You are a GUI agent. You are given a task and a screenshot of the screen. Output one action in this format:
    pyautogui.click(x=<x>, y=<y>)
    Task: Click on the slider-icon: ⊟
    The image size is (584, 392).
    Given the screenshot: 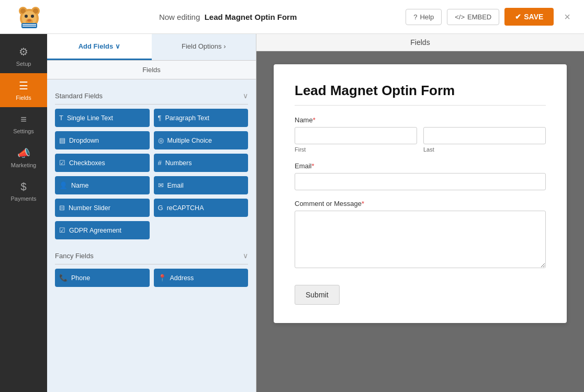 What is the action you would take?
    pyautogui.click(x=62, y=208)
    